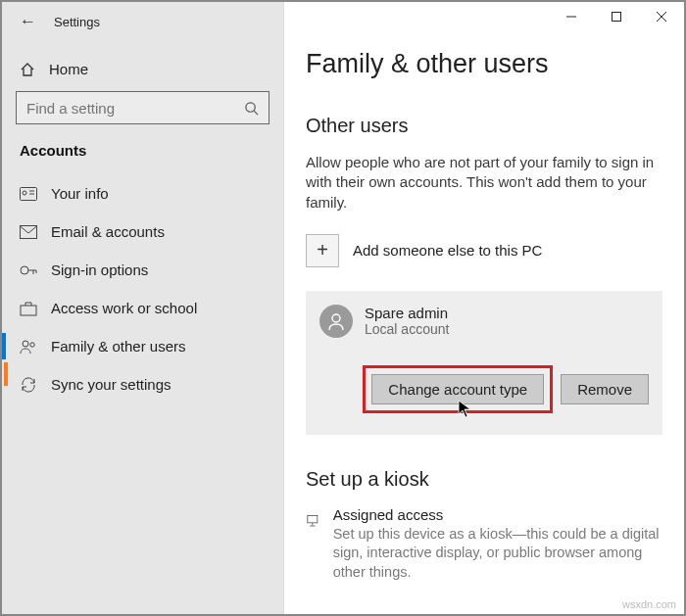  I want to click on sidebar-item-label: Email & accounts, so click(108, 231).